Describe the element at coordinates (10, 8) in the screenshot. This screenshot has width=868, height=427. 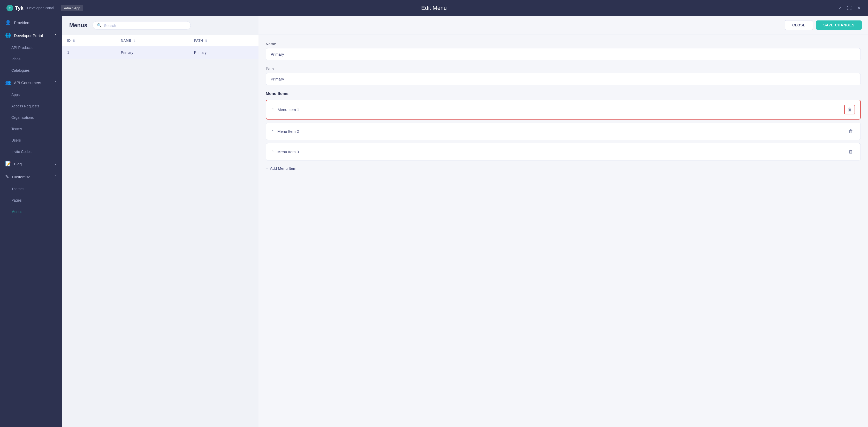
I see `svg-text: T` at that location.